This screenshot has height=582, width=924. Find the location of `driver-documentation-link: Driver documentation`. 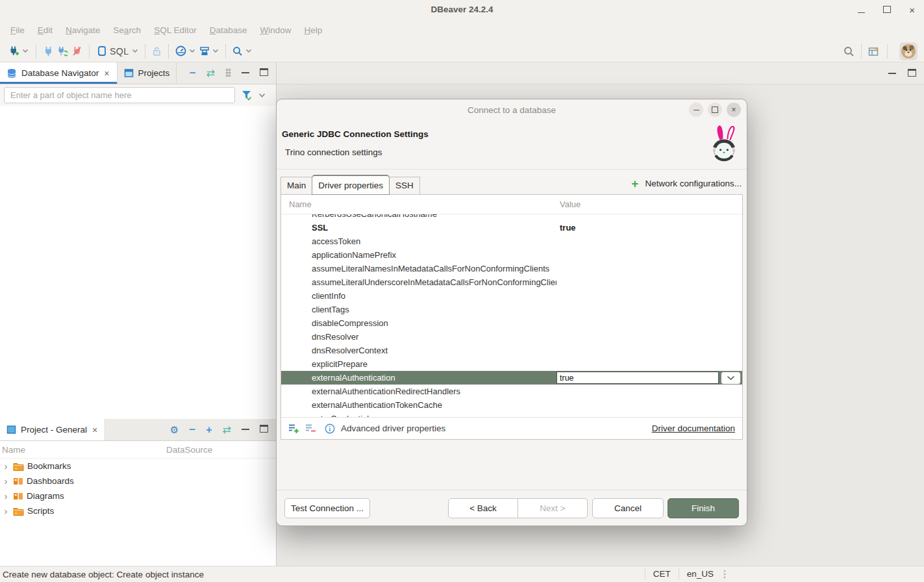

driver-documentation-link: Driver documentation is located at coordinates (693, 429).